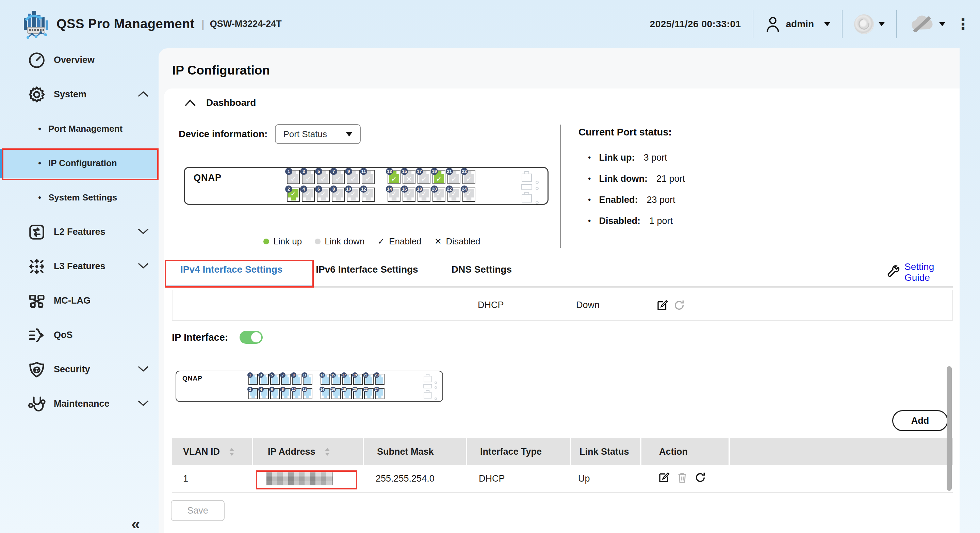  I want to click on port-17-icon: 17, so click(347, 379).